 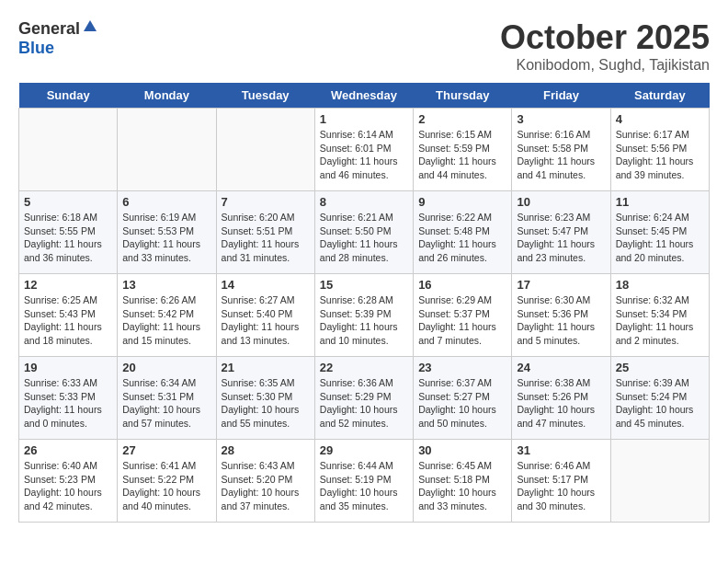 What do you see at coordinates (266, 237) in the screenshot?
I see `day-info: Sunrise: 6:20 AM Sunset: 5:51 PM Dayligh…` at bounding box center [266, 237].